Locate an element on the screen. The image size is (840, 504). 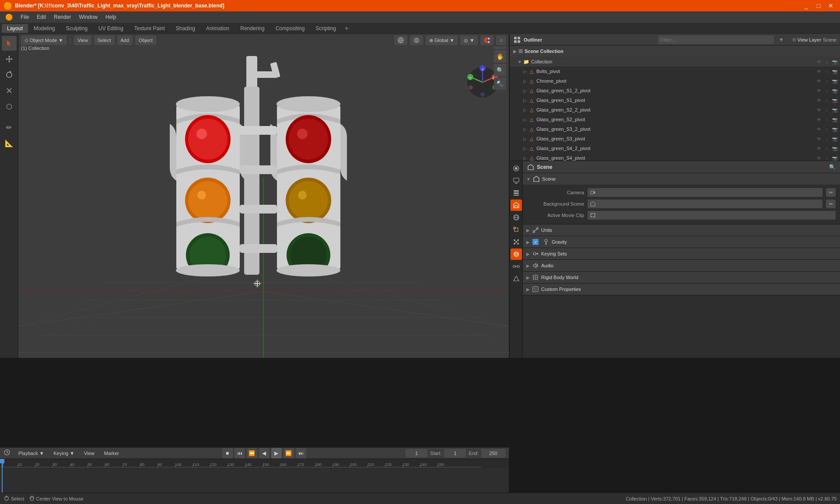
table-row: ▷ △ Bolts_pivot 👁 ↕ 📷 is located at coordinates (675, 71).